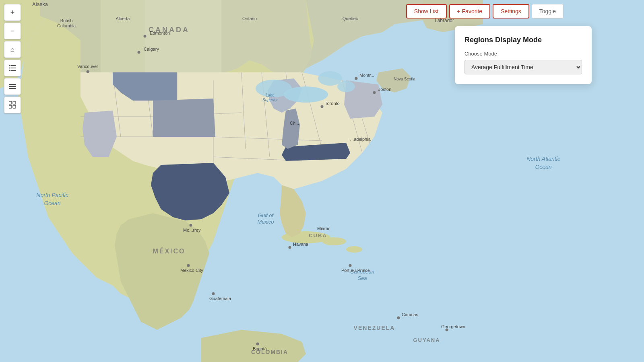 The height and width of the screenshot is (362, 644). What do you see at coordinates (362, 278) in the screenshot?
I see `svg-text: Sea` at bounding box center [362, 278].